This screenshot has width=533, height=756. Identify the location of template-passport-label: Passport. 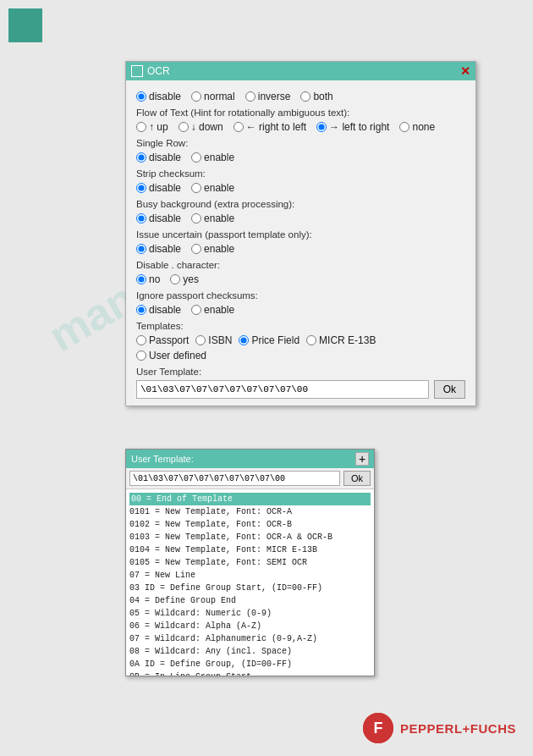
(162, 340).